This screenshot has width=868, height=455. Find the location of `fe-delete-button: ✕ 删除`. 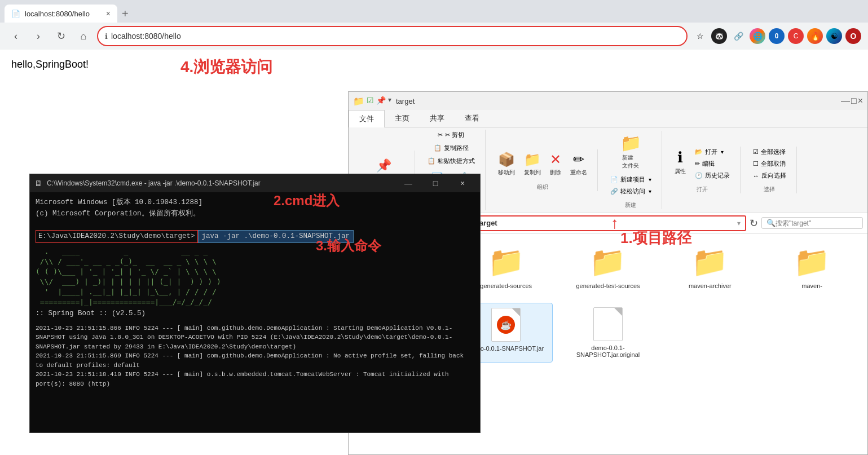

fe-delete-button: ✕ 删除 is located at coordinates (556, 164).